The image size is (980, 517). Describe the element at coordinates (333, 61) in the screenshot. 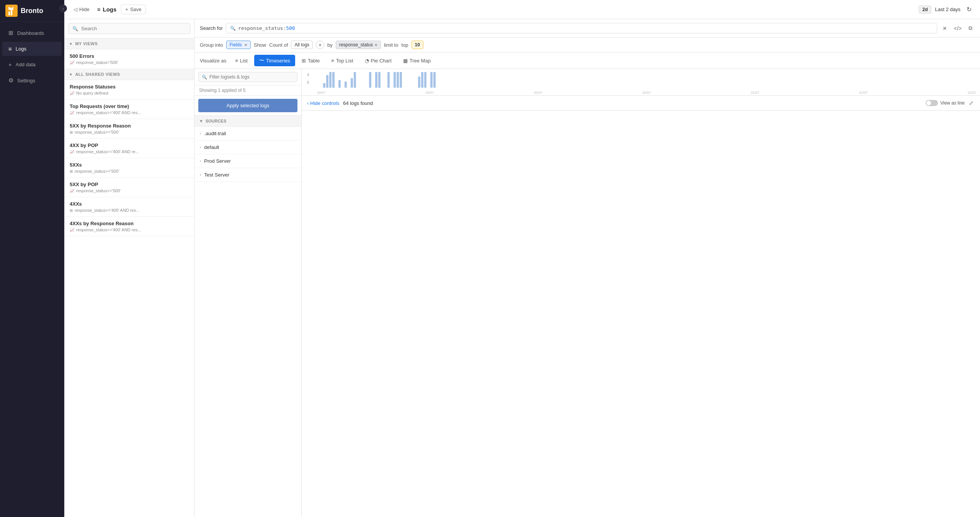

I see `top-list-tab-icon: ≡` at that location.